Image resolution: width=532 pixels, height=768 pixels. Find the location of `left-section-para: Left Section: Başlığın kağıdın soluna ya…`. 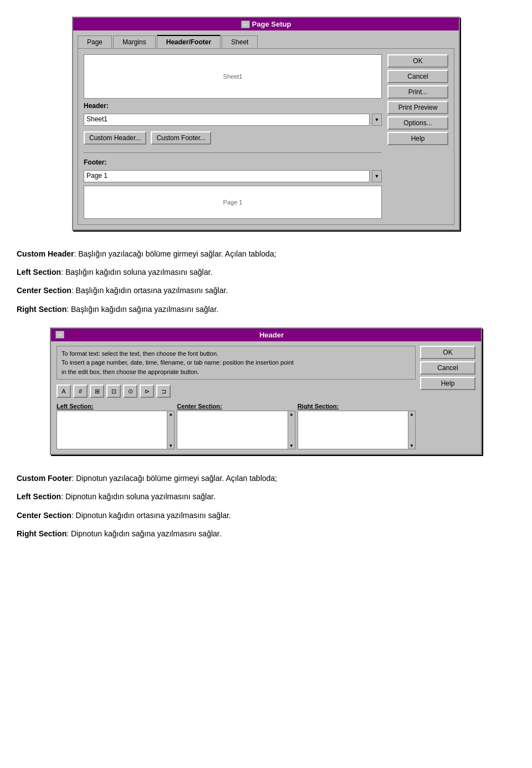

left-section-para: Left Section: Başlığın kağıdın soluna ya… is located at coordinates (266, 273).